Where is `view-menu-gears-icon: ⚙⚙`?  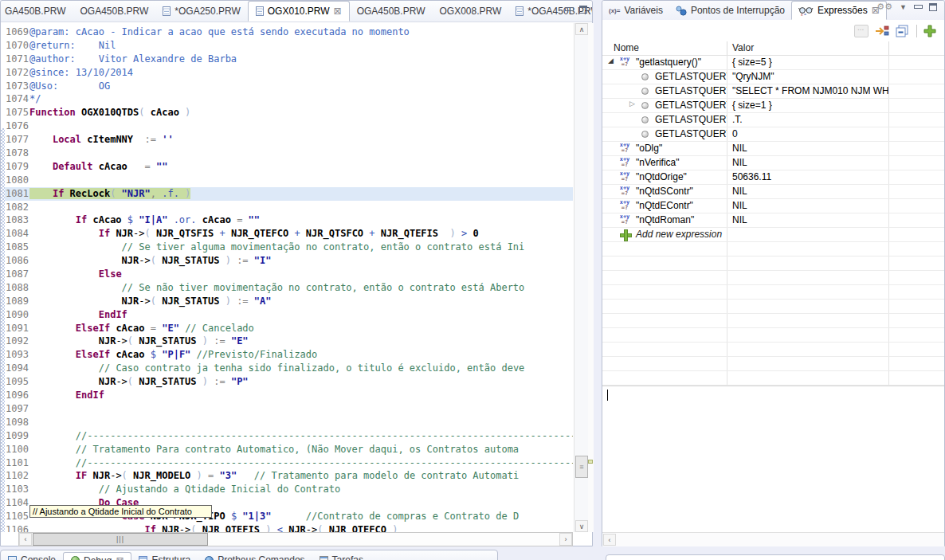
view-menu-gears-icon: ⚙⚙ is located at coordinates (884, 6).